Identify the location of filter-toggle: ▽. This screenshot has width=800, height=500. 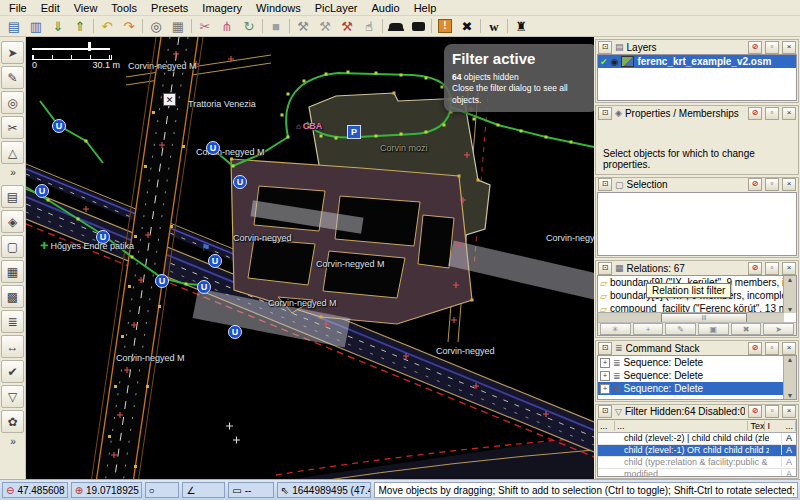
(12, 396).